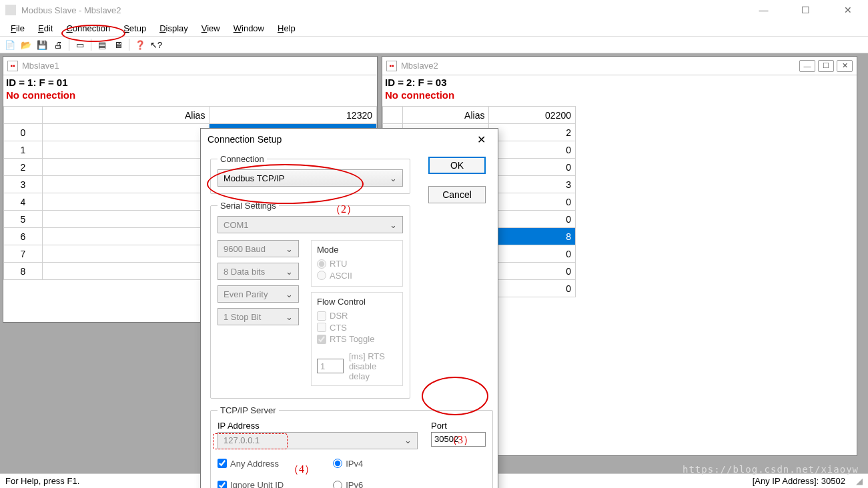 This screenshot has height=488, width=868. What do you see at coordinates (806, 10) in the screenshot?
I see `window-controls: — ☐ ✕` at bounding box center [806, 10].